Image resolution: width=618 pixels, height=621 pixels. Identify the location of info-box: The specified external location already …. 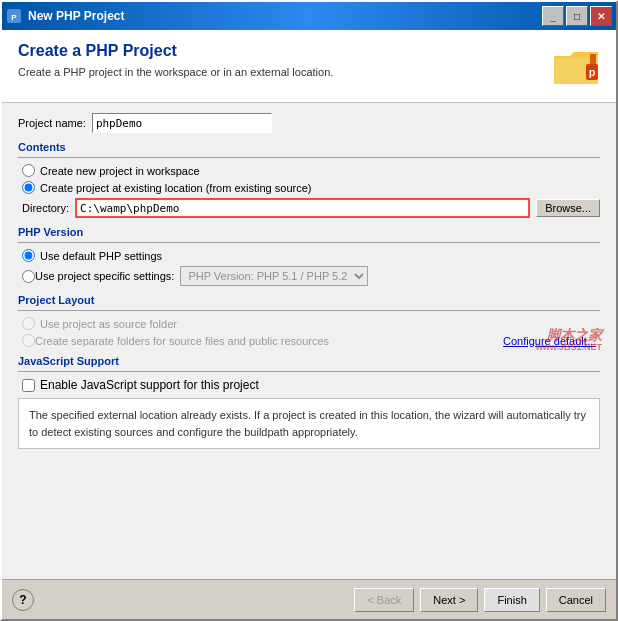
(309, 424).